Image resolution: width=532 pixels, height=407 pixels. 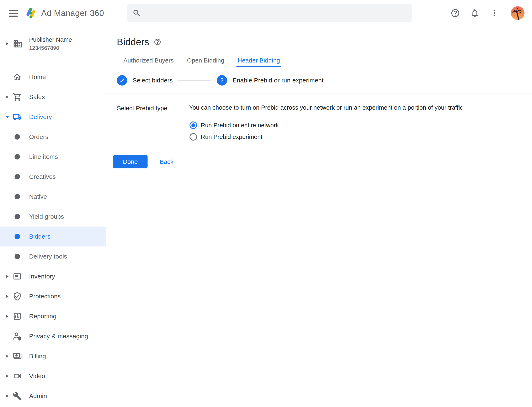 What do you see at coordinates (455, 13) in the screenshot?
I see `help-button` at bounding box center [455, 13].